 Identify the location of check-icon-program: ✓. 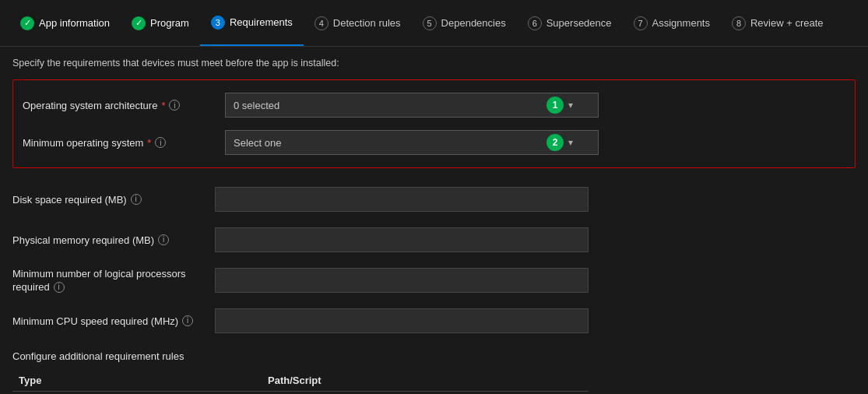
(139, 23).